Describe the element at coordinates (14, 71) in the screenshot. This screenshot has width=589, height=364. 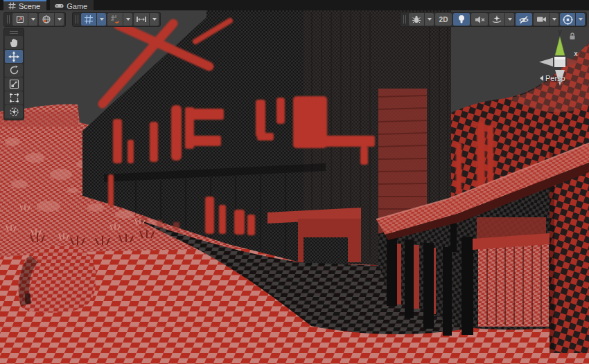
I see `rotate-icon` at that location.